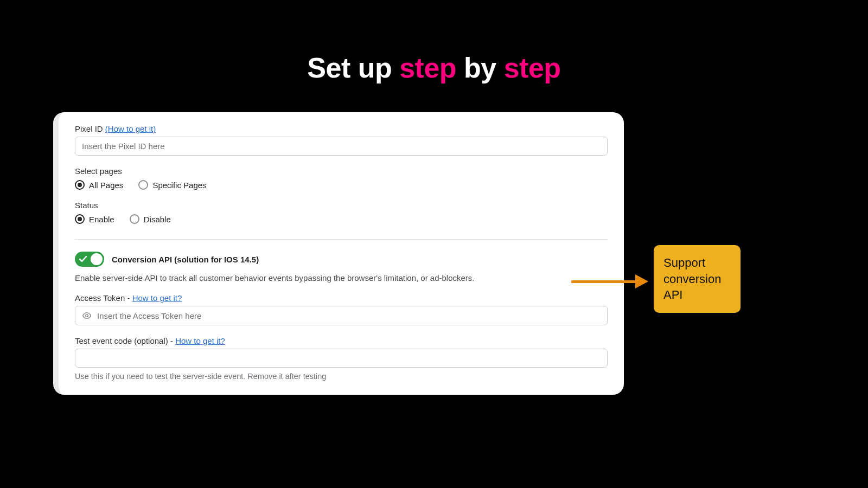  Describe the element at coordinates (122, 341) in the screenshot. I see `test-code-label: Test event code (optional)` at that location.